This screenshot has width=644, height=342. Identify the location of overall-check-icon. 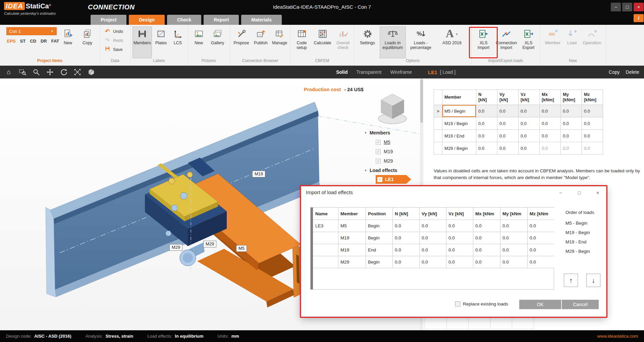
(343, 34).